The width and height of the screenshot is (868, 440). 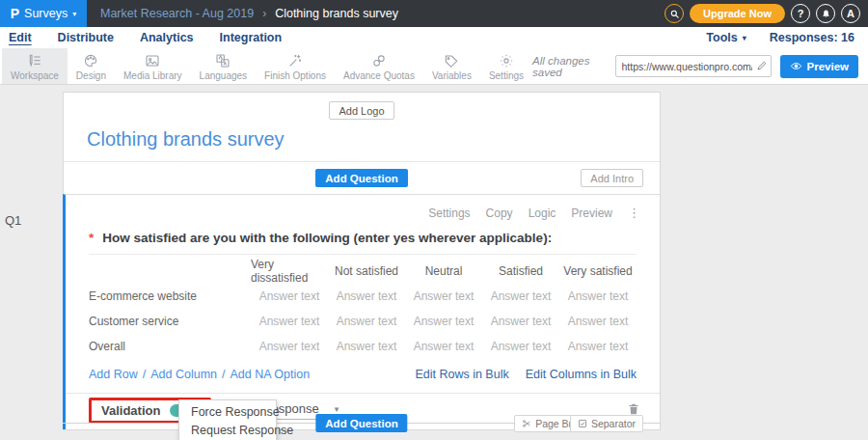 What do you see at coordinates (91, 61) in the screenshot?
I see `palette-icon` at bounding box center [91, 61].